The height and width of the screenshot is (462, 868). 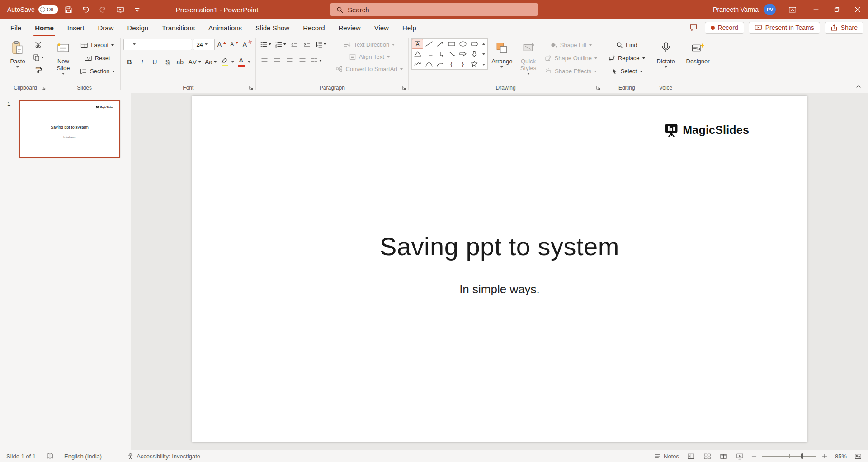 I want to click on minimize-button, so click(x=816, y=10).